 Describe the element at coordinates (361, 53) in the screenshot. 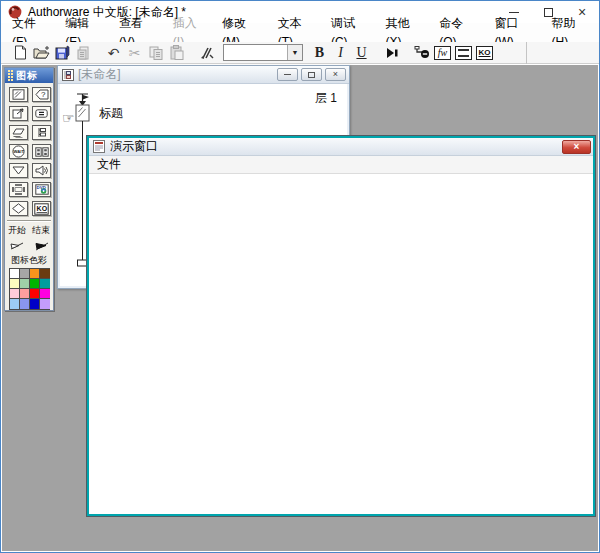

I see `underline-icon: U` at that location.